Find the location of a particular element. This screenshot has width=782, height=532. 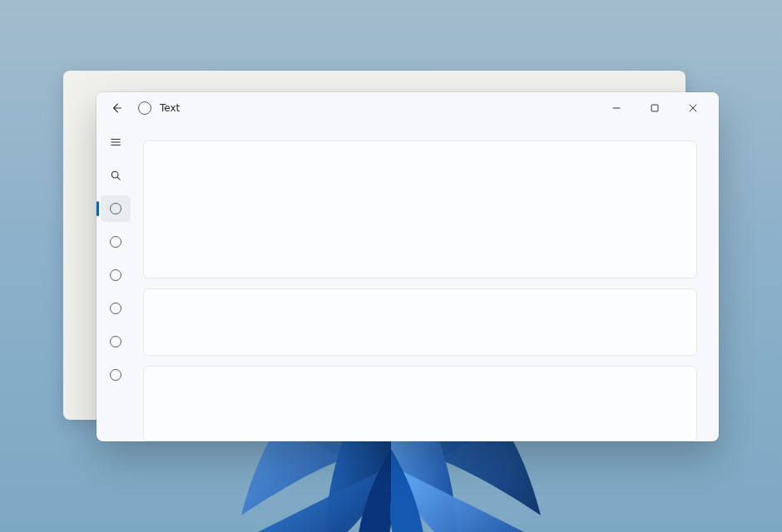

minimize-icon is located at coordinates (616, 108).